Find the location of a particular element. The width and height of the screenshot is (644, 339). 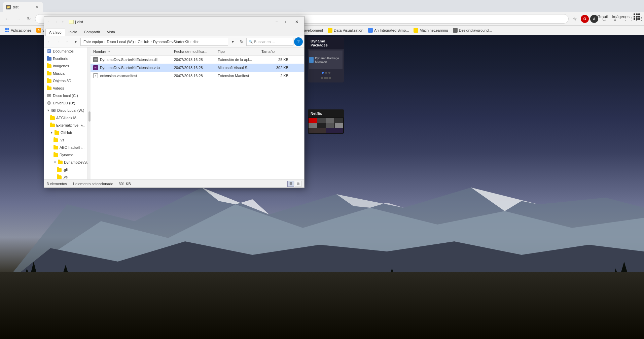

sidebar-item-documentos: Documentos is located at coordinates (66, 51).